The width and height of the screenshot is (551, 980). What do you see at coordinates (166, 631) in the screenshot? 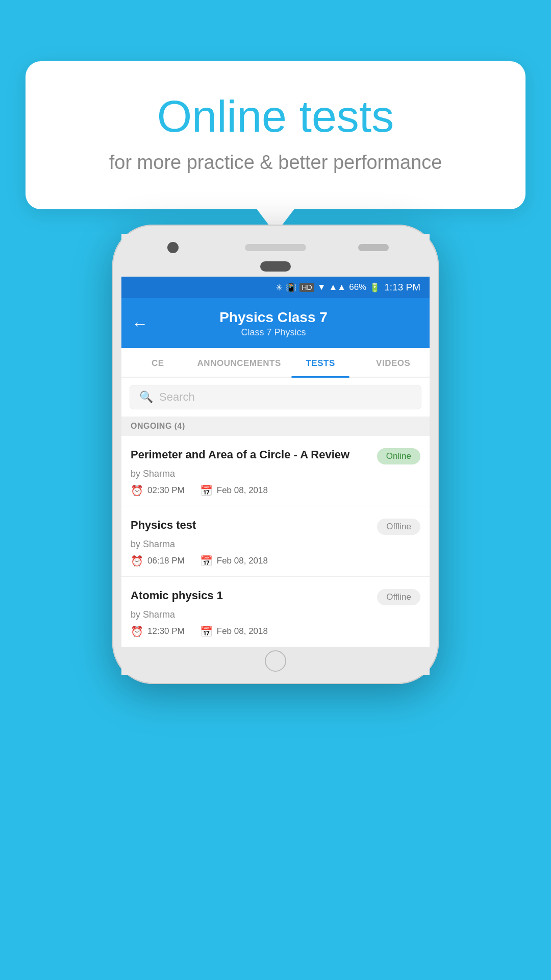
I see `time-value: 12:30 PM` at bounding box center [166, 631].